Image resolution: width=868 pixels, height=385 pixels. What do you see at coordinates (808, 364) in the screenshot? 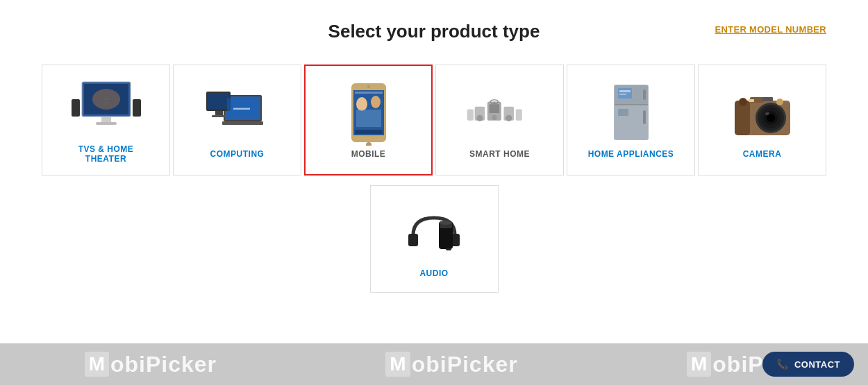
I see `contact-button: 📞 CONTACT` at bounding box center [808, 364].